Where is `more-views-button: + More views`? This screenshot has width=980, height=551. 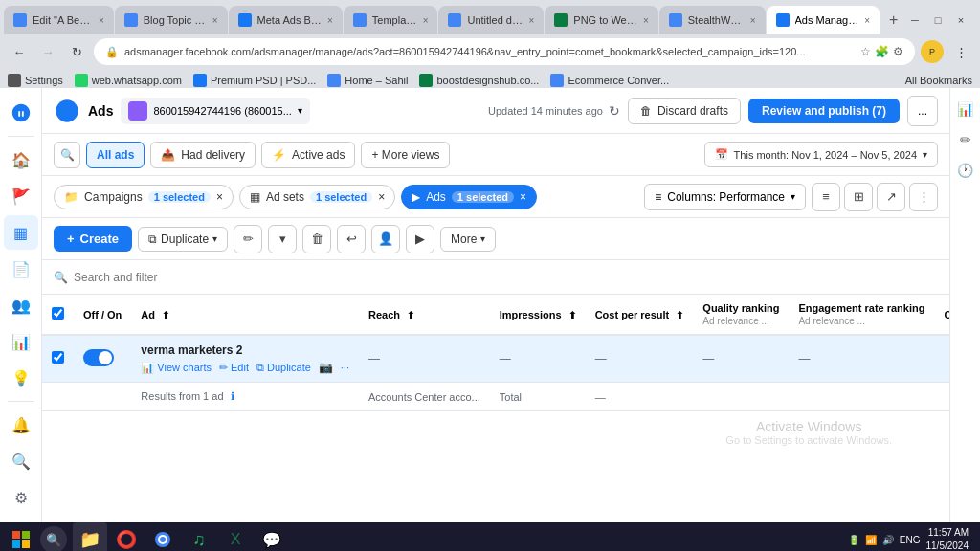
more-views-button: + More views is located at coordinates (406, 155).